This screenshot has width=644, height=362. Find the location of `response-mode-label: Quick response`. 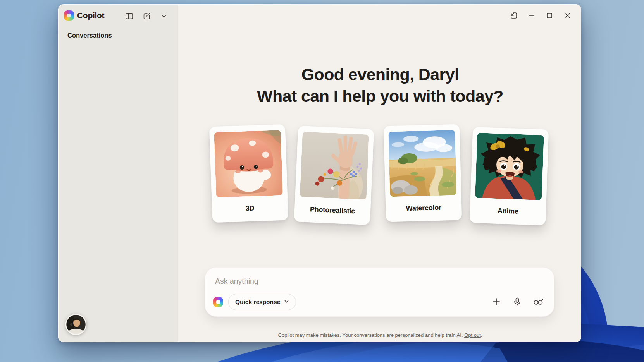

response-mode-label: Quick response is located at coordinates (258, 302).